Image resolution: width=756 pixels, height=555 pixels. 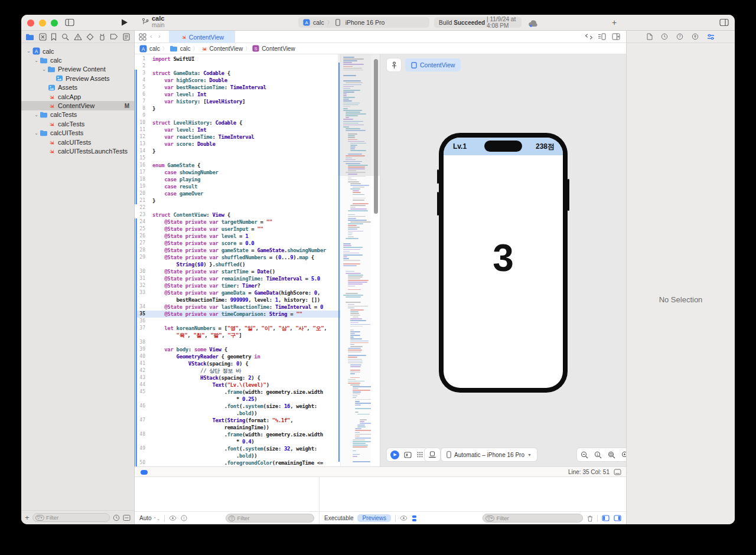 What do you see at coordinates (180, 48) in the screenshot?
I see `breadcrumb-item: calc` at bounding box center [180, 48].